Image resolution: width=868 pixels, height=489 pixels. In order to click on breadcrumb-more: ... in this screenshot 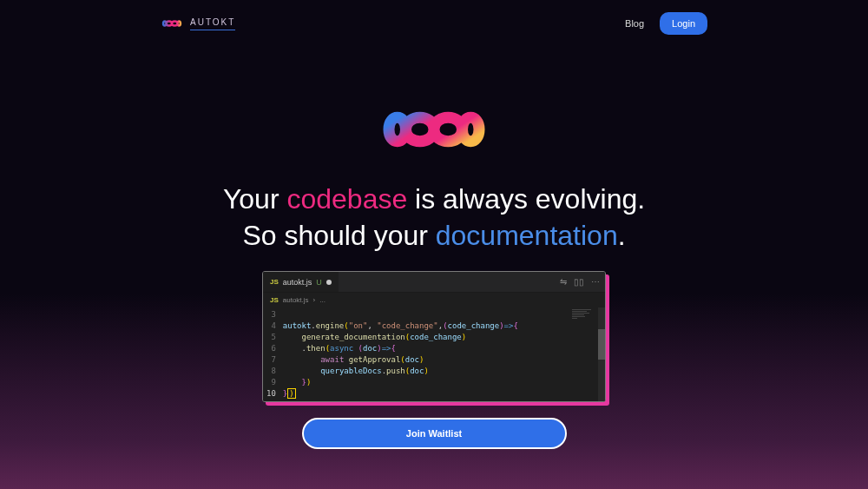, I will do `click(323, 301)`.